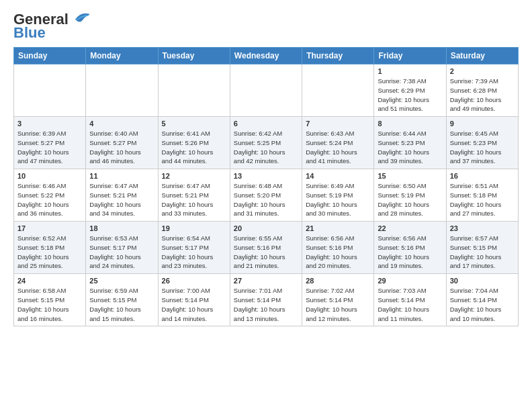 The image size is (532, 411). I want to click on day-info: Sunrise: 7:38 AM Sunset: 6:29 PM Dayligh…, so click(410, 95).